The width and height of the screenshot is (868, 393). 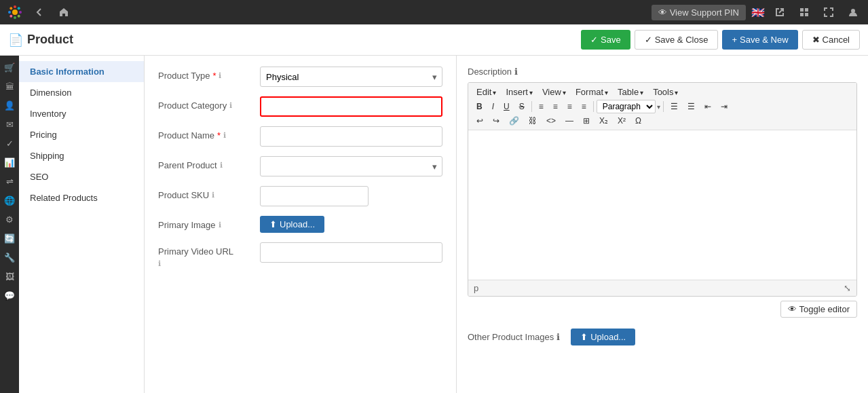 What do you see at coordinates (533, 121) in the screenshot?
I see `editor-unlink-button: ⛓` at bounding box center [533, 121].